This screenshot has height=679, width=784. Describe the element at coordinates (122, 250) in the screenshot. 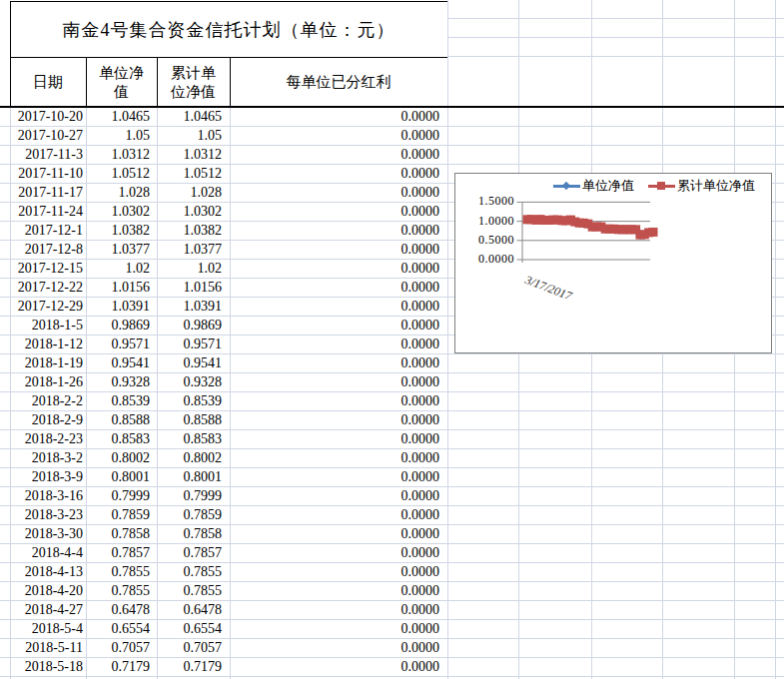

I see `cell-nav: 1.0377` at that location.